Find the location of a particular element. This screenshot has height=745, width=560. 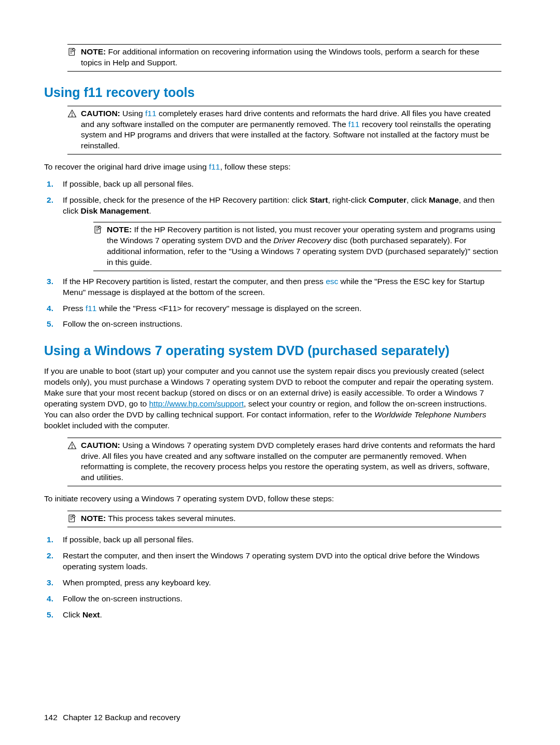

caution-callout-win7: CAUTION: Using a Windows 7 operating sys… is located at coordinates (284, 462).